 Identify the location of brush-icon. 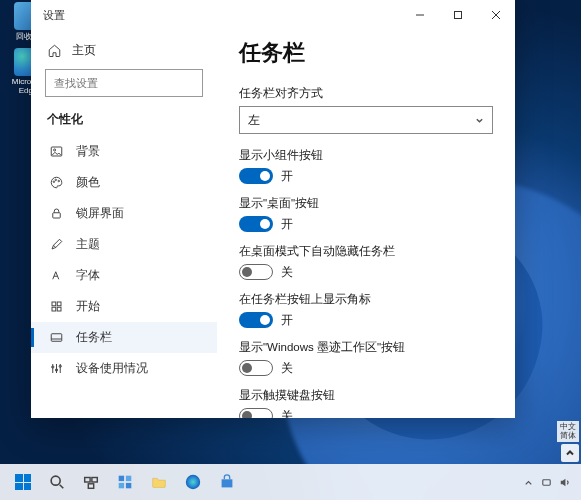
(56, 244).